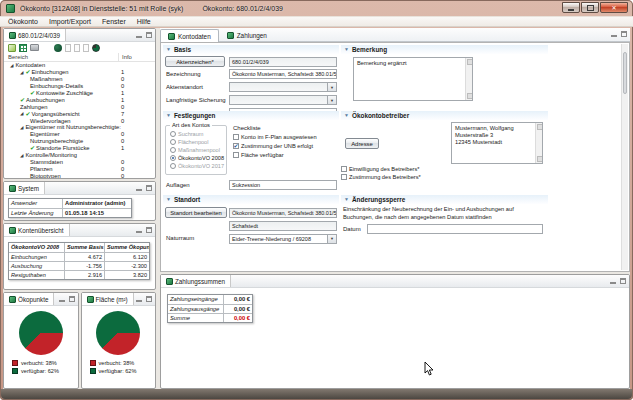 The image size is (633, 400). Describe the element at coordinates (283, 185) in the screenshot. I see `auflagen-field: Sukzession` at that location.